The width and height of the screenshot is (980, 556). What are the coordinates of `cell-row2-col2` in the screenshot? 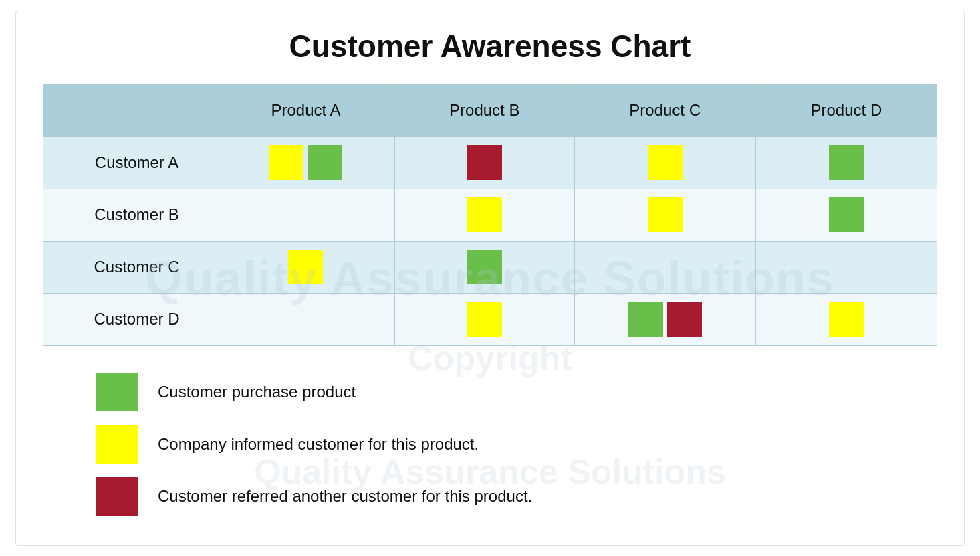 It's located at (664, 267).